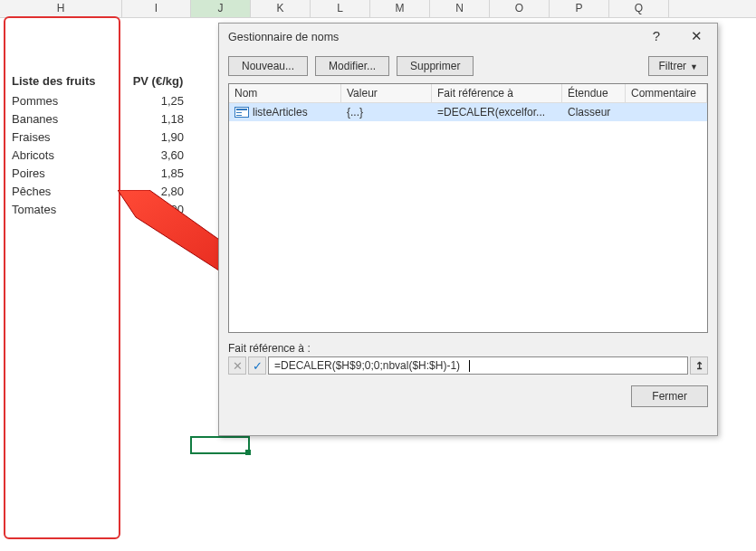 The height and width of the screenshot is (551, 756). What do you see at coordinates (71, 119) in the screenshot?
I see `fruit-name: Bananes` at bounding box center [71, 119].